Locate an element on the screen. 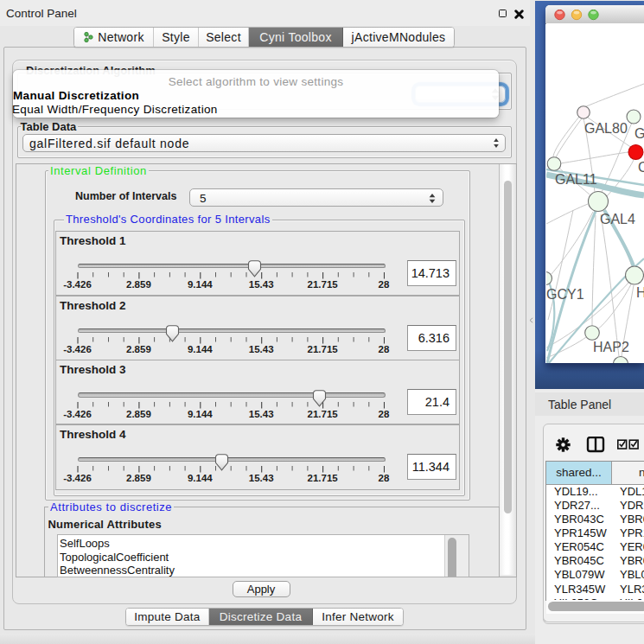 This screenshot has height=644, width=644. svg-text: GAL80 is located at coordinates (606, 128).